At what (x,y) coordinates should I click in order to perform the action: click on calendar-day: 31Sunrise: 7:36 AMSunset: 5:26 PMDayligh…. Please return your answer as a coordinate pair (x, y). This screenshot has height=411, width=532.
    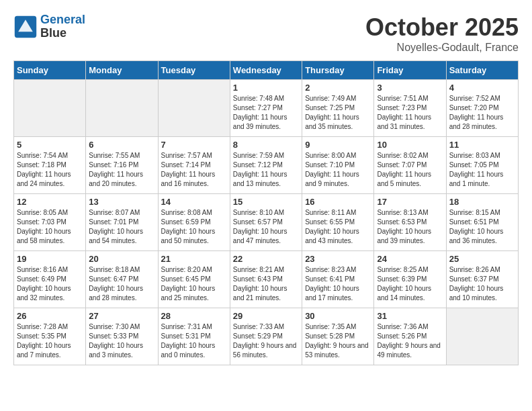
    Looking at the image, I should click on (410, 337).